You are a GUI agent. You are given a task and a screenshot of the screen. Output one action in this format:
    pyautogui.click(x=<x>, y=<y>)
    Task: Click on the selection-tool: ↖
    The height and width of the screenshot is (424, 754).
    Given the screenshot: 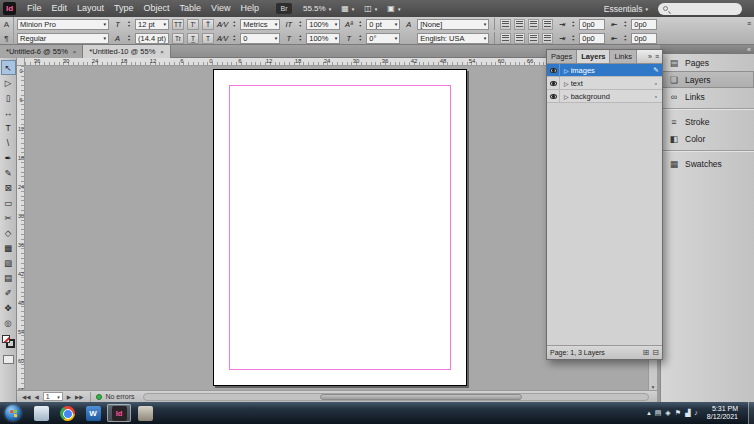 What is the action you would take?
    pyautogui.click(x=8, y=68)
    